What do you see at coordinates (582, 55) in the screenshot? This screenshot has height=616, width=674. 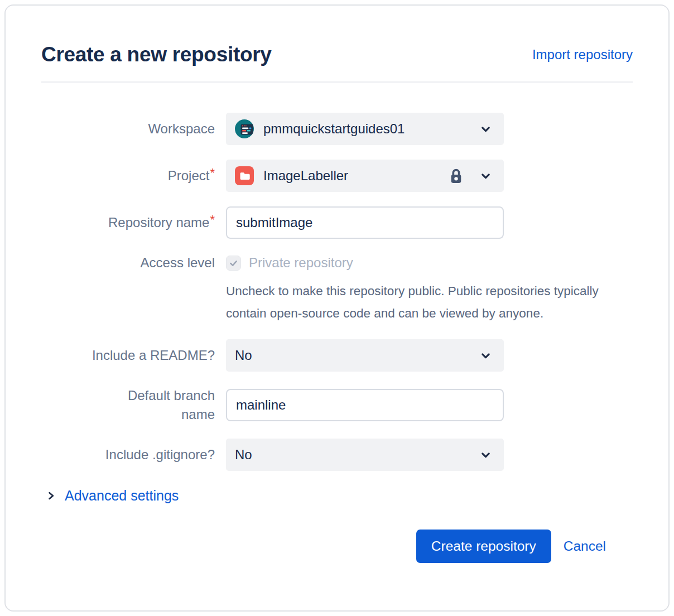 I see `import-repository-link: Import repository` at bounding box center [582, 55].